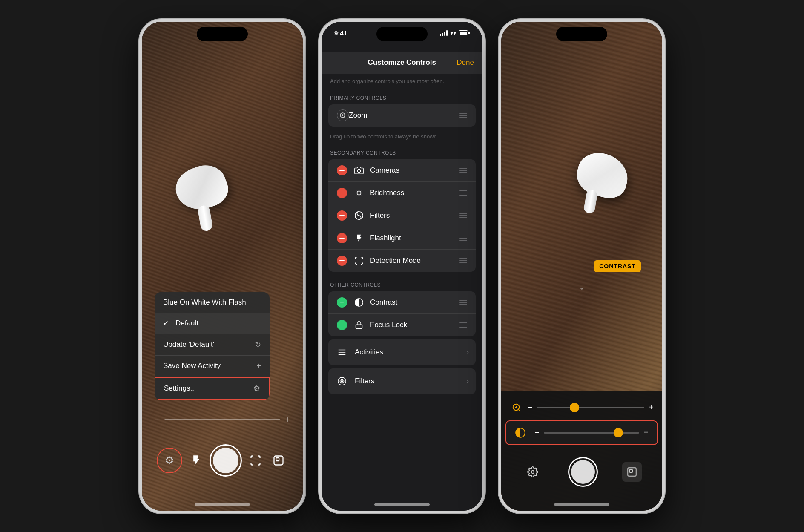  What do you see at coordinates (592, 433) in the screenshot?
I see `contrast-slider-track` at bounding box center [592, 433].